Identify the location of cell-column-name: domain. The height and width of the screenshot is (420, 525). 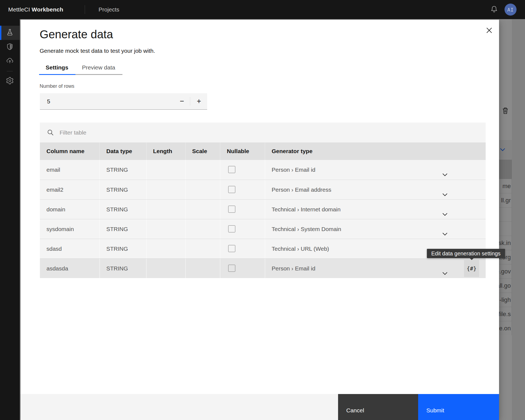
(70, 209).